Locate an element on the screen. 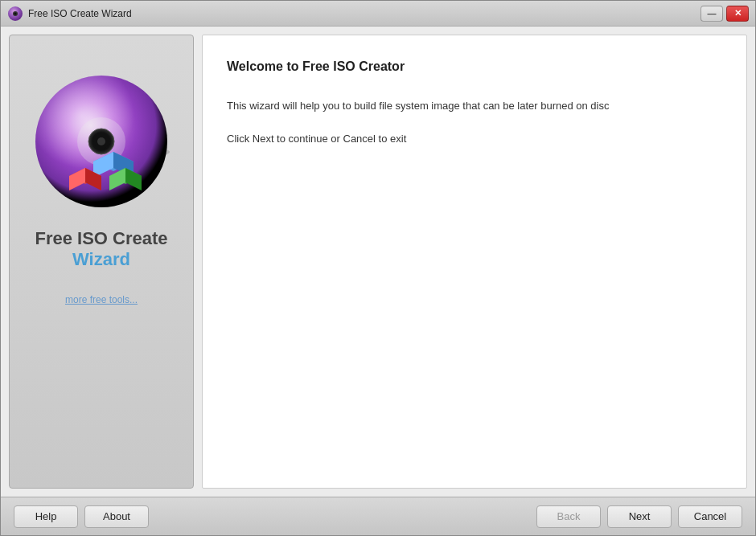 The height and width of the screenshot is (536, 756). minimize-button: — is located at coordinates (712, 14).